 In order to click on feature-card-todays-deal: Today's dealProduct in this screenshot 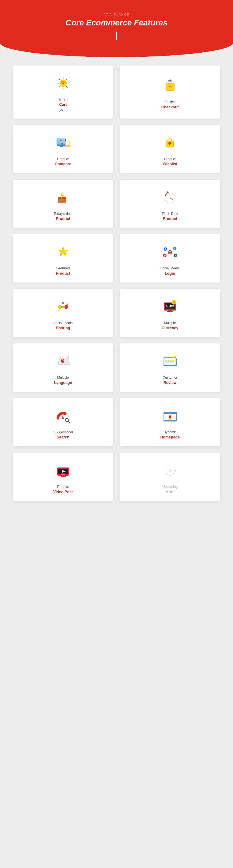, I will do `click(63, 204)`.